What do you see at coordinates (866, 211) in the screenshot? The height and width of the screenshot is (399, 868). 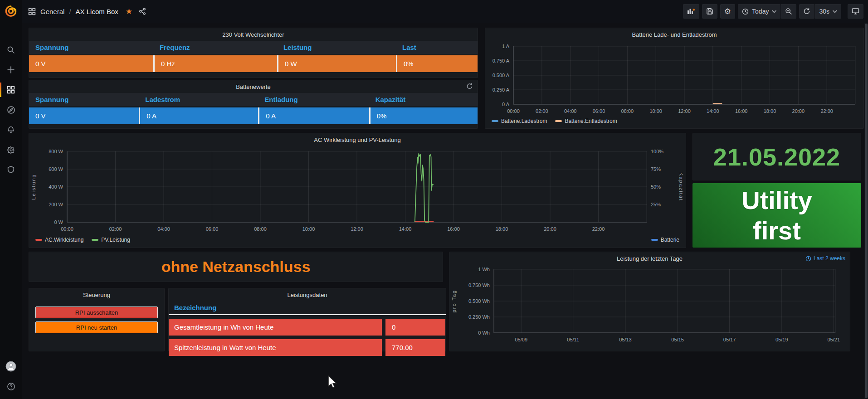 I see `scrollbar-thumb` at bounding box center [866, 211].